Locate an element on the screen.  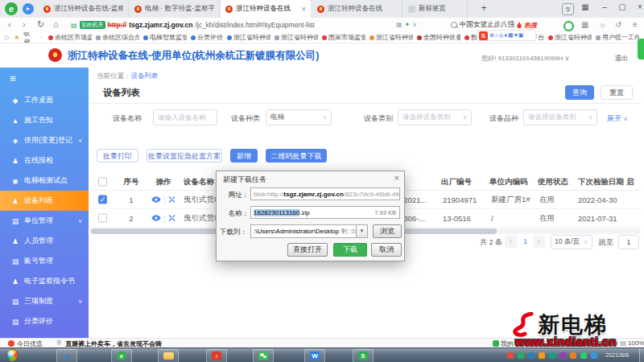
select-all-checkbox is located at coordinates (103, 182).